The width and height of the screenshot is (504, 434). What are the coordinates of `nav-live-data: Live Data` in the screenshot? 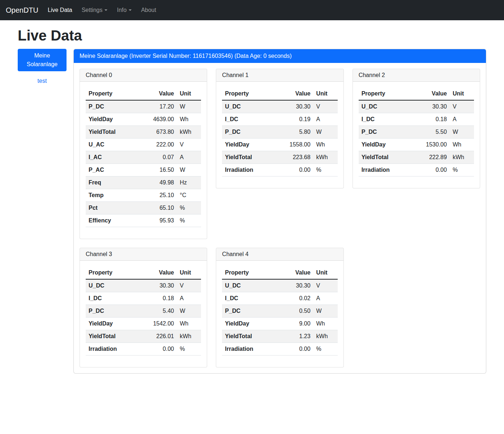 It's located at (60, 10).